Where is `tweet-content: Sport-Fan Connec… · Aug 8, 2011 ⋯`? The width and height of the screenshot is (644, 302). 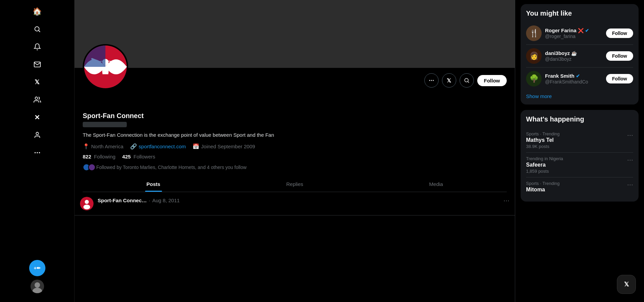
tweet-content: Sport-Fan Connec… · Aug 8, 2011 ⋯ is located at coordinates (304, 204).